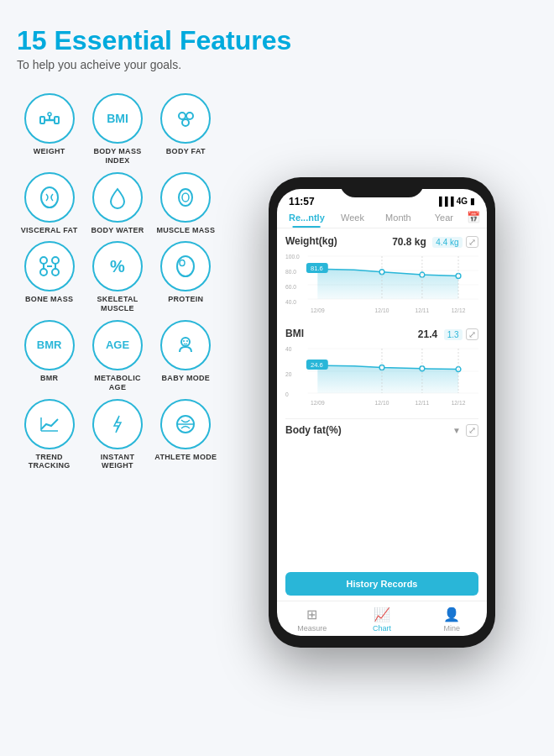 The height and width of the screenshot is (756, 554). I want to click on feature-athlete-mode: ATHLETE MODE, so click(186, 435).